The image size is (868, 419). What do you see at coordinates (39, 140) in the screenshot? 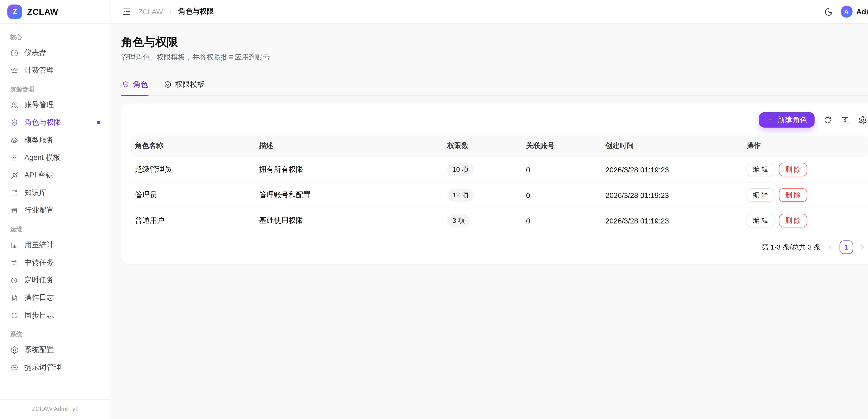
I see `sidebar-item-label: 模型服务` at bounding box center [39, 140].